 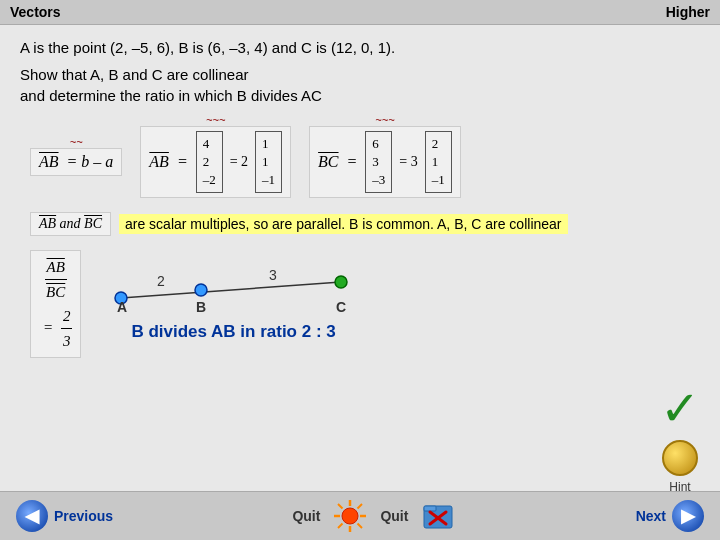 What do you see at coordinates (680, 437) in the screenshot?
I see `hint-area: ✓ Hint` at bounding box center [680, 437].